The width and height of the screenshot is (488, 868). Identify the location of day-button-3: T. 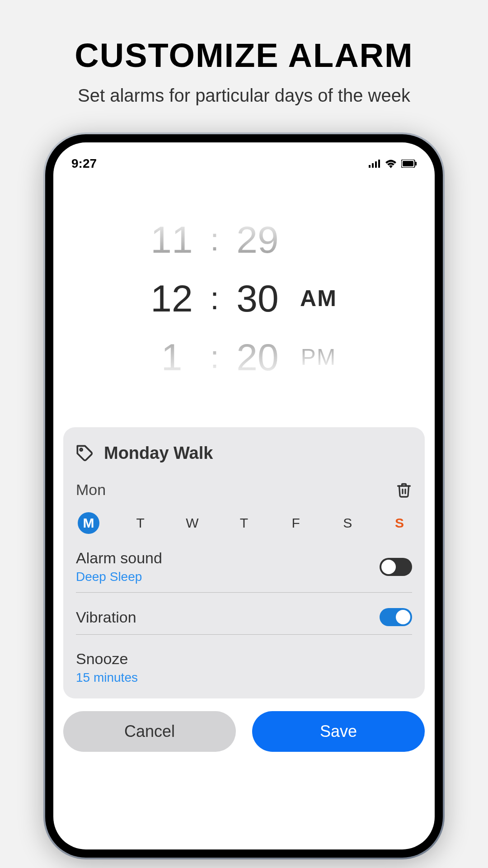
(244, 523).